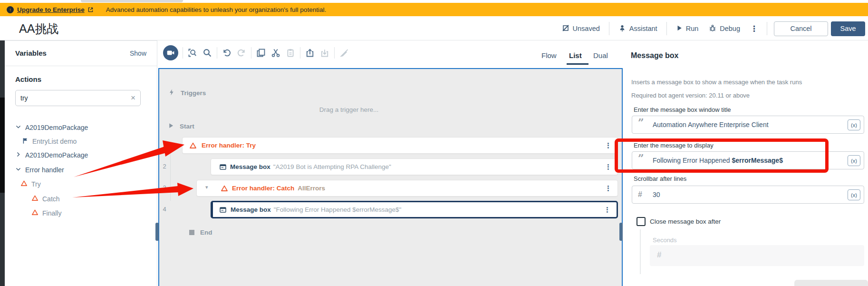  I want to click on close-after-label: Close message box after, so click(685, 222).